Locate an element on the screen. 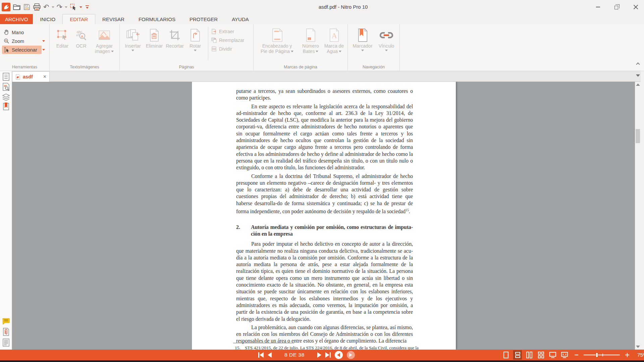 Image resolution: width=644 pixels, height=362 pixels. close-button is located at coordinates (636, 7).